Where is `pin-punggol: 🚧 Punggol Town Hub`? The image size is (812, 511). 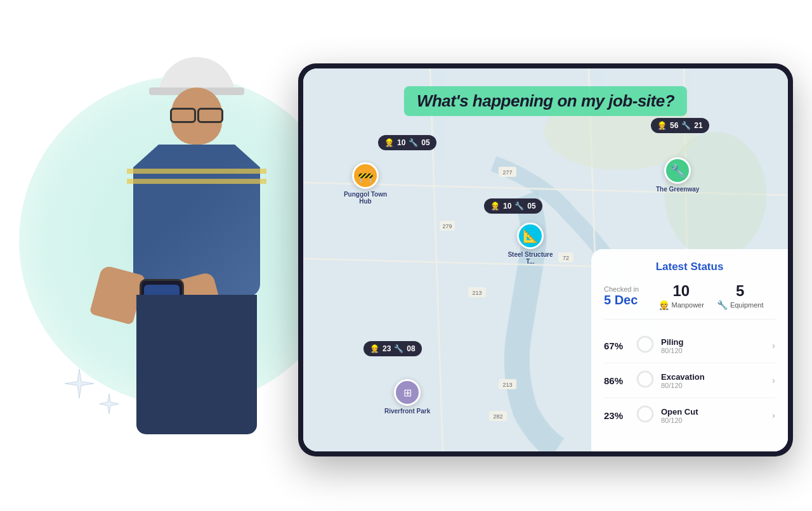
pin-punggol: 🚧 Punggol Town Hub is located at coordinates (365, 184).